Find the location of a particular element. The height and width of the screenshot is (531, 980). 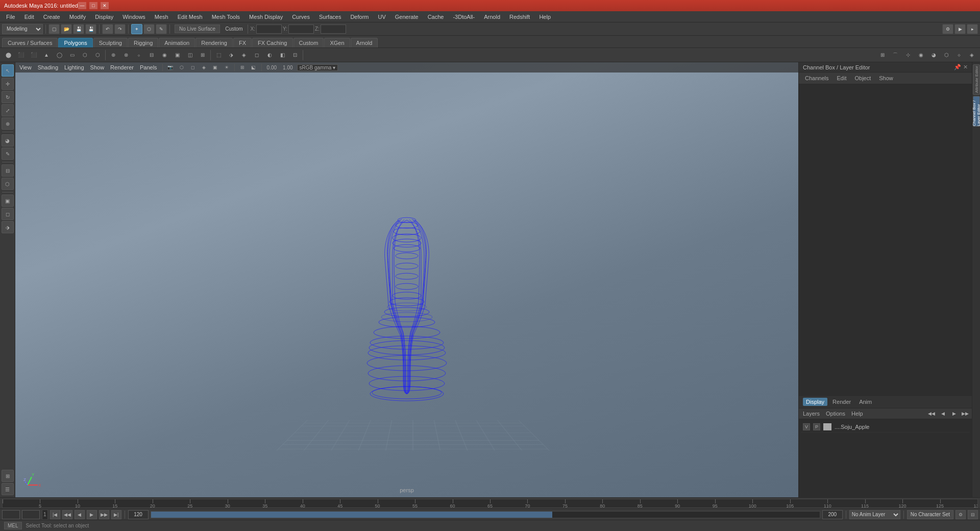

cube-icon: ⬛ is located at coordinates (21, 55).